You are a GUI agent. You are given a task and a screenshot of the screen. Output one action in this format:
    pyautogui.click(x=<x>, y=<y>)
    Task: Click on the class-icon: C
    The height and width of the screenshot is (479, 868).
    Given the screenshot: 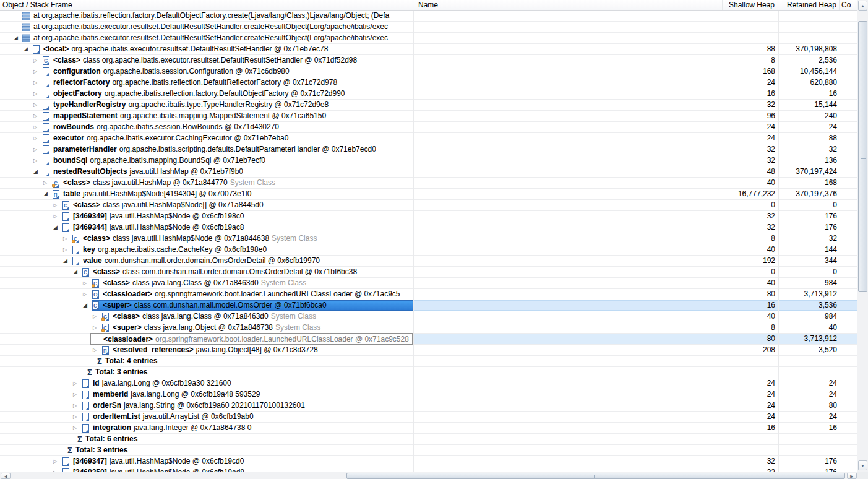 What is the action you would take?
    pyautogui.click(x=96, y=306)
    